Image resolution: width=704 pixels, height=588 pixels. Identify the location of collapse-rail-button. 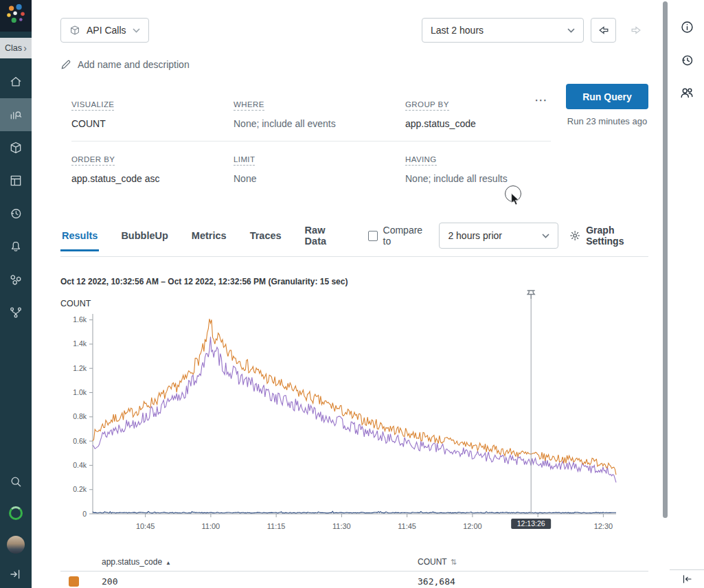
(687, 578).